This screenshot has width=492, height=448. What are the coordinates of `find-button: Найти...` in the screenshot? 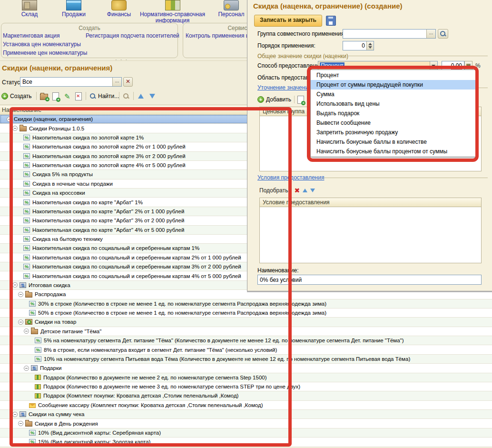 It's located at (104, 96).